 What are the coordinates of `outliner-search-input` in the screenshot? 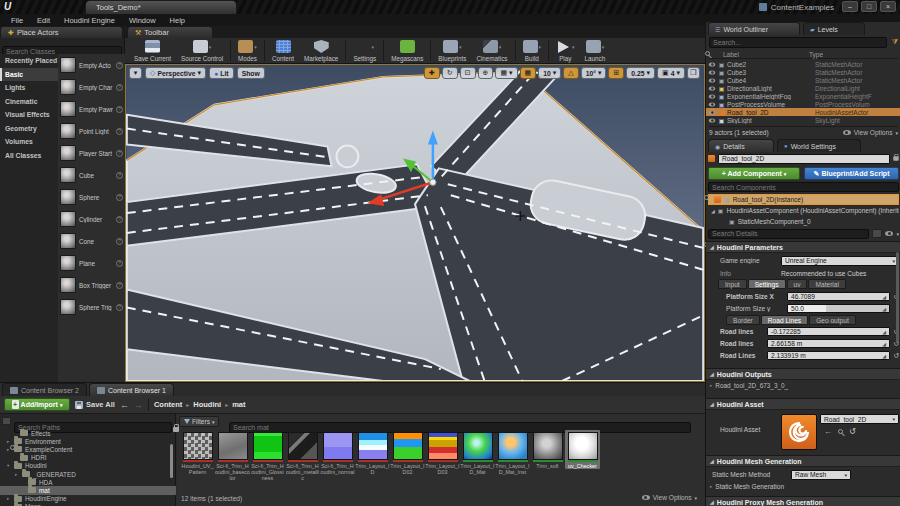 It's located at (798, 42).